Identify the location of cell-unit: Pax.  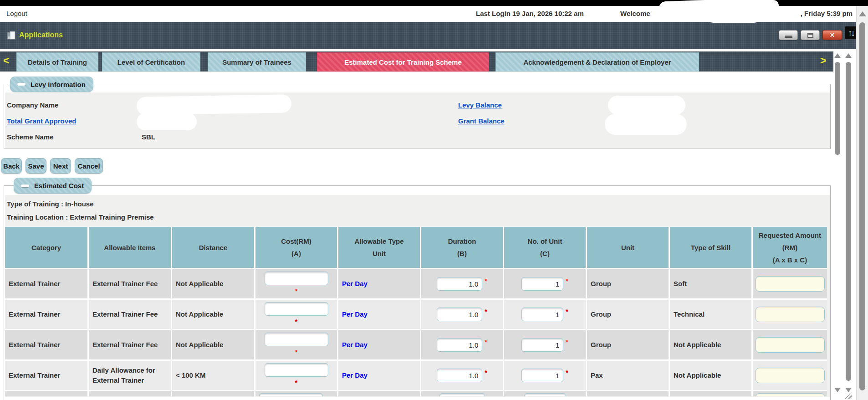
(628, 375).